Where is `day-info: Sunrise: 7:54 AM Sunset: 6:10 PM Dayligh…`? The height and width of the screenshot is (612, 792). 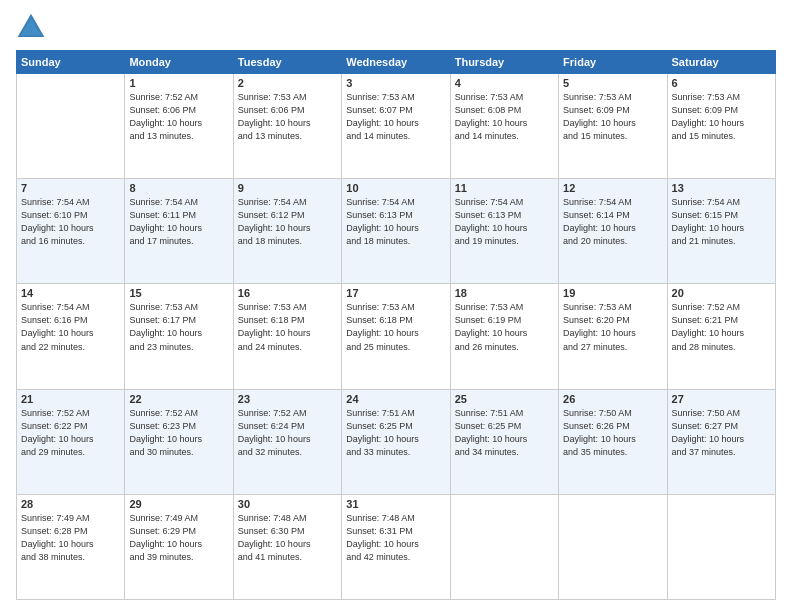
day-info: Sunrise: 7:54 AM Sunset: 6:10 PM Dayligh… is located at coordinates (70, 222).